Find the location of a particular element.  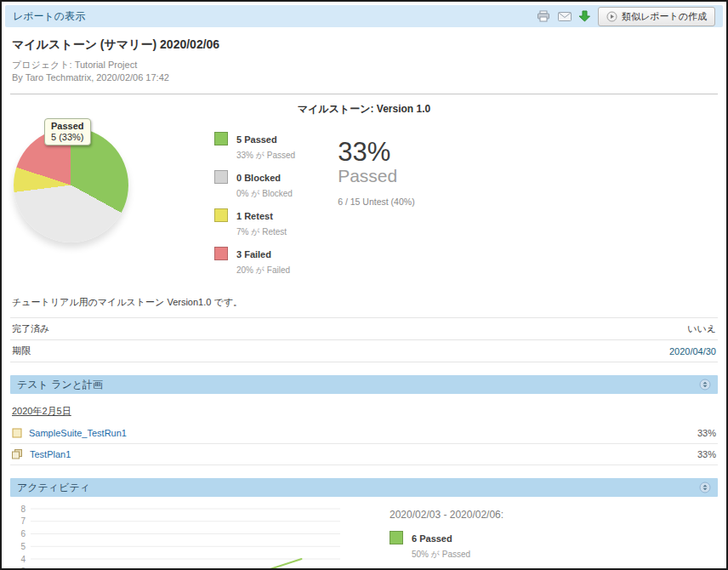

svg-text: 5 is located at coordinates (23, 546).